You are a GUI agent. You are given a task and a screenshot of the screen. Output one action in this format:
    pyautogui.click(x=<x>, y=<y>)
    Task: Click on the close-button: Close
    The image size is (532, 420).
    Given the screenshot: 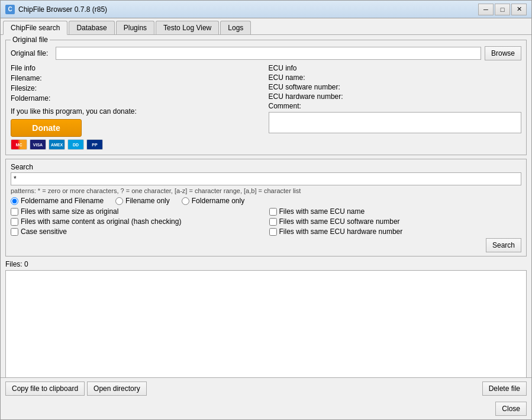 What is the action you would take?
    pyautogui.click(x=511, y=409)
    